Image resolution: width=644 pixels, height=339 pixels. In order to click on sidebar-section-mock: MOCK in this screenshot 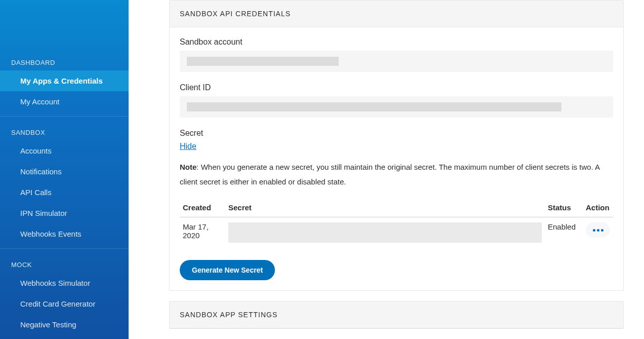, I will do `click(64, 262)`.